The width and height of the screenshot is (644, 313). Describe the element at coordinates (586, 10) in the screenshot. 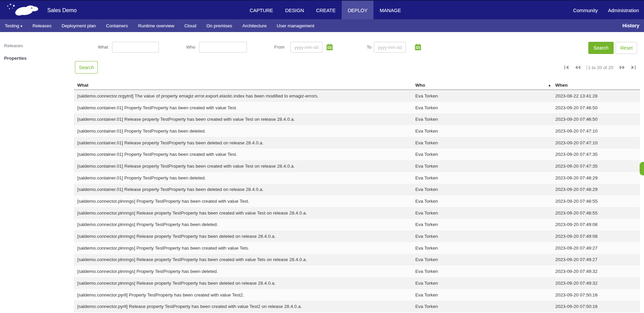

I see `top-nav-item-community: Community` at that location.